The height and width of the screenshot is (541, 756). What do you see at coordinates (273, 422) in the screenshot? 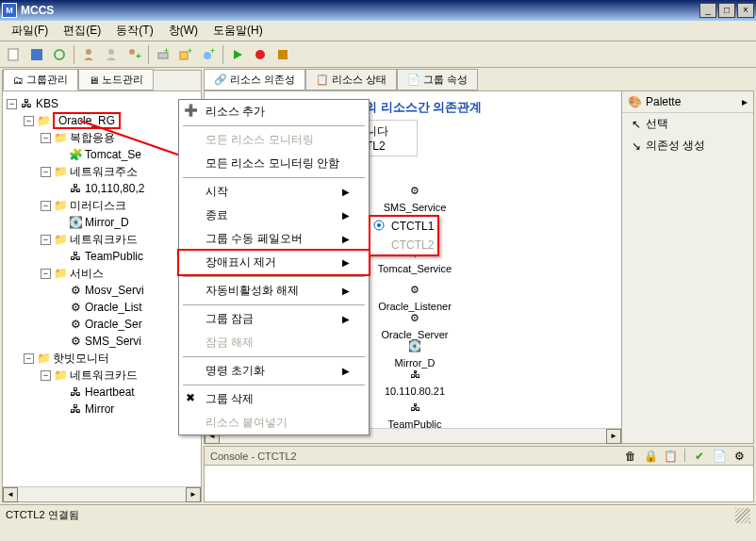
I see `ctx-paste-resource: 리소스 붙여넣기` at bounding box center [273, 422].